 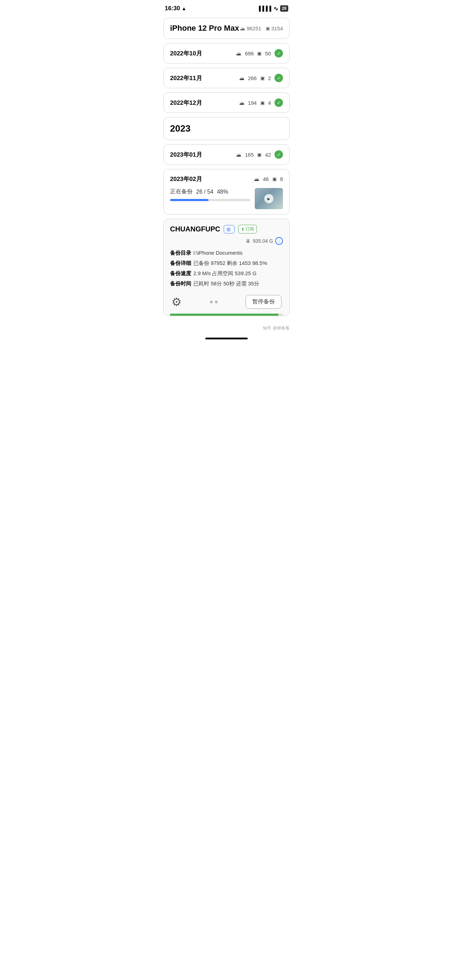 I want to click on backup-speed-value: 2.9 M/s 占用空间 539.25 G, so click(x=225, y=274).